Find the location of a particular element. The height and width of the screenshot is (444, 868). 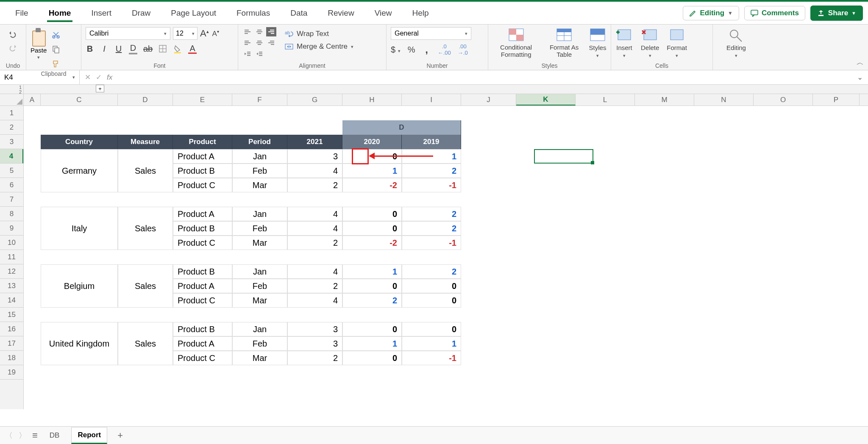

row-header-10: 10 is located at coordinates (12, 243).